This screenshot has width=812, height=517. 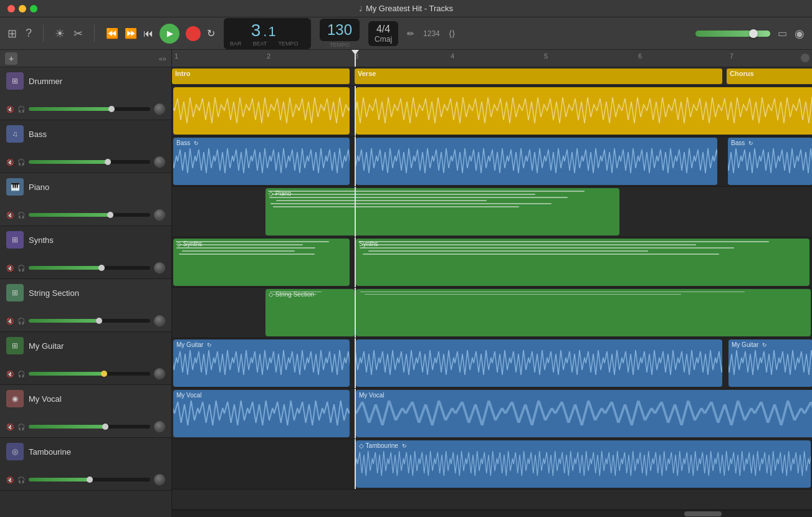 What do you see at coordinates (733, 34) in the screenshot?
I see `master-volume-slider` at bounding box center [733, 34].